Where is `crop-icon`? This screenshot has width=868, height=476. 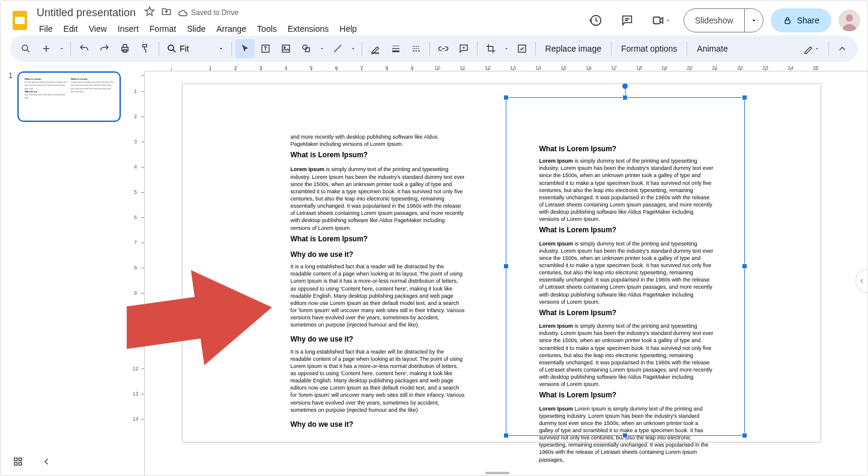 crop-icon is located at coordinates (491, 49).